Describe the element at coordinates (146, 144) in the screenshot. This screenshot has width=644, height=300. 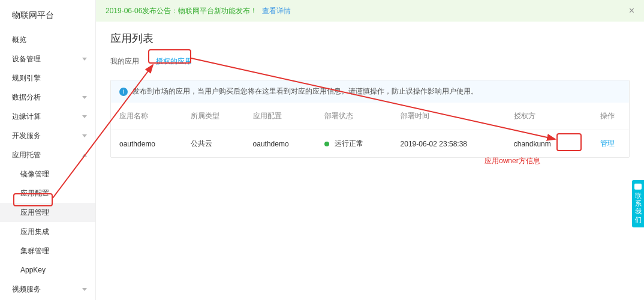
I see `cell-name: oauthdemo` at that location.